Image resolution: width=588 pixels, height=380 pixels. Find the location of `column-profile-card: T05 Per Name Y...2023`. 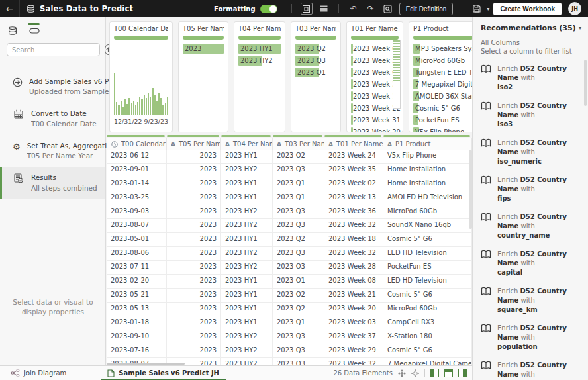

column-profile-card: T05 Per Name Y...2023 is located at coordinates (203, 77).